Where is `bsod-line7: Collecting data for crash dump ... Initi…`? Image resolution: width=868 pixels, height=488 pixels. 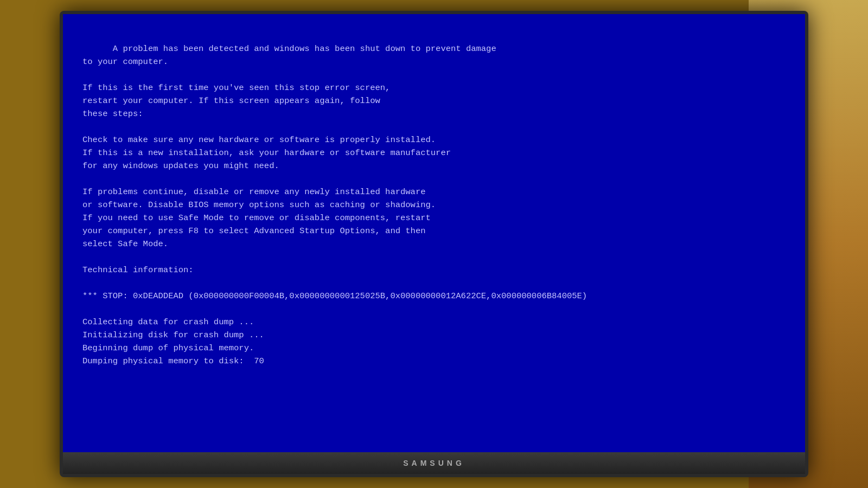
bsod-line7: Collecting data for crash dump ... Initi… is located at coordinates (174, 342).